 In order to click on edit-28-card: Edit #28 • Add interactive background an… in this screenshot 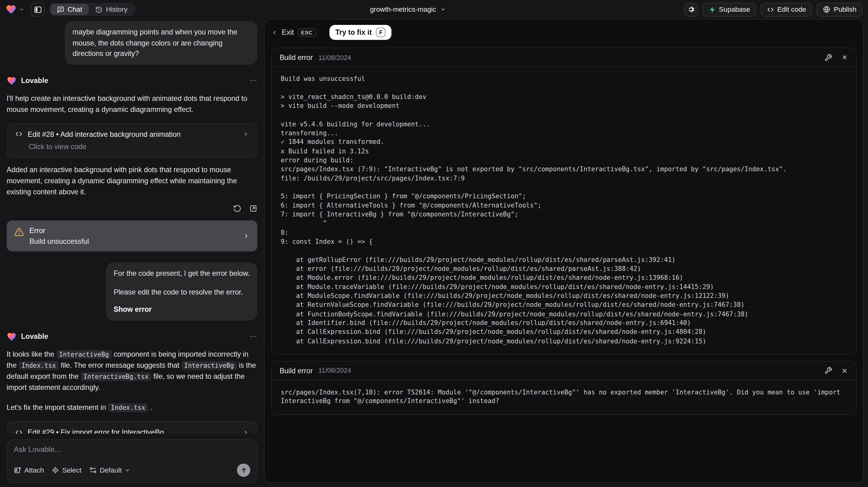, I will do `click(132, 140)`.